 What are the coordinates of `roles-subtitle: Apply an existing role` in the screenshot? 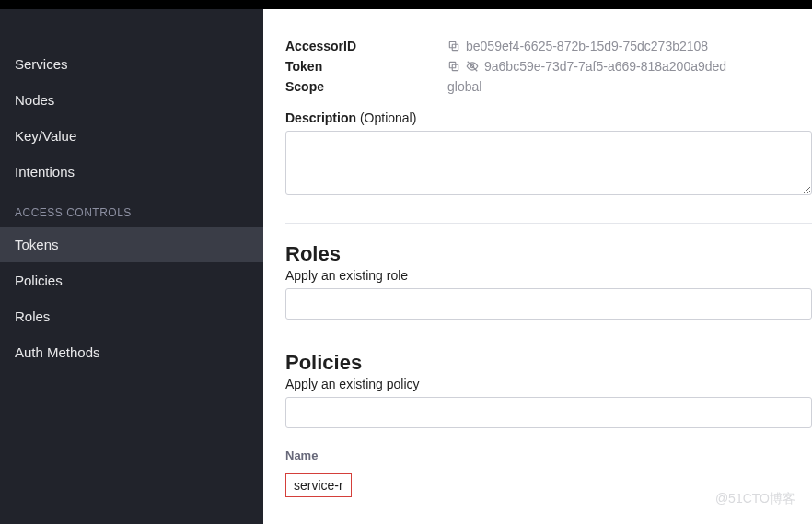 It's located at (549, 275).